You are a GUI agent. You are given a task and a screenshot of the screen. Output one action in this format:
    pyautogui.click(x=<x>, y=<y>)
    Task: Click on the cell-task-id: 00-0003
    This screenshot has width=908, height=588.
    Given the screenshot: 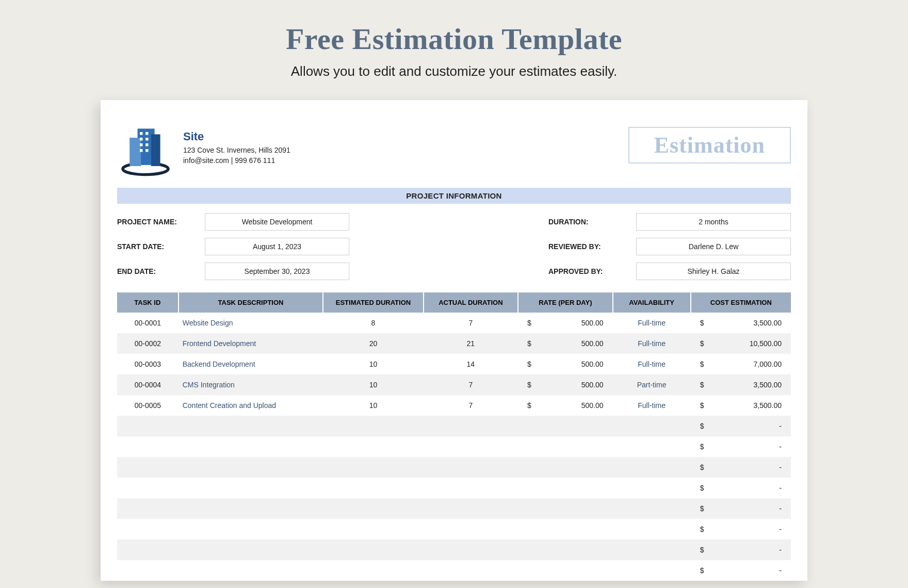 What is the action you would take?
    pyautogui.click(x=148, y=364)
    